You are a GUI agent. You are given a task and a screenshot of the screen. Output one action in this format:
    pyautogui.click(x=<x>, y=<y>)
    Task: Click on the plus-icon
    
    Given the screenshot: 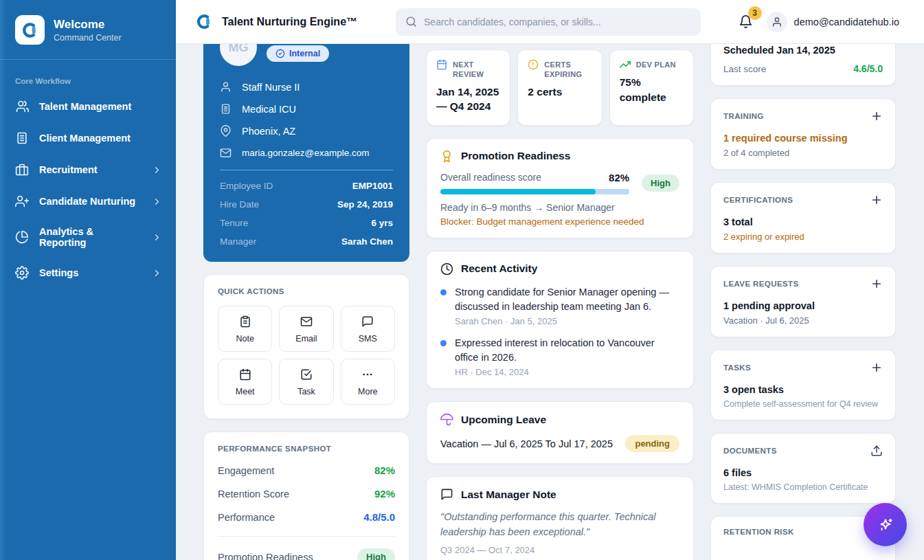 What is the action you would take?
    pyautogui.click(x=877, y=368)
    